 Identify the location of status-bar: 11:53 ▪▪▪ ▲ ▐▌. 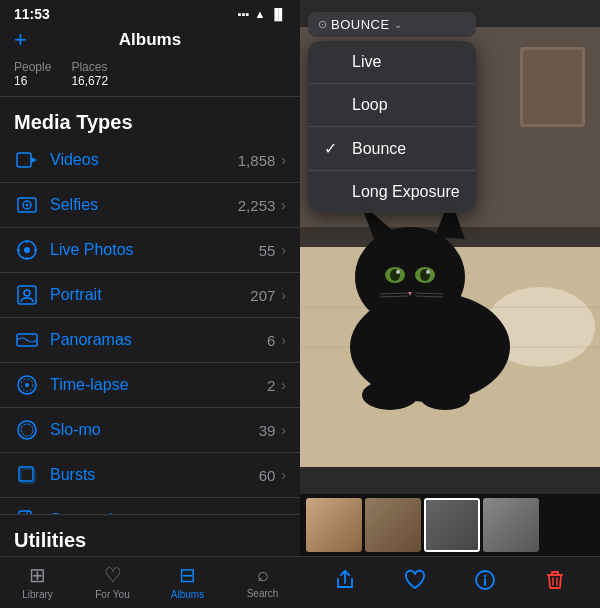
(150, 13).